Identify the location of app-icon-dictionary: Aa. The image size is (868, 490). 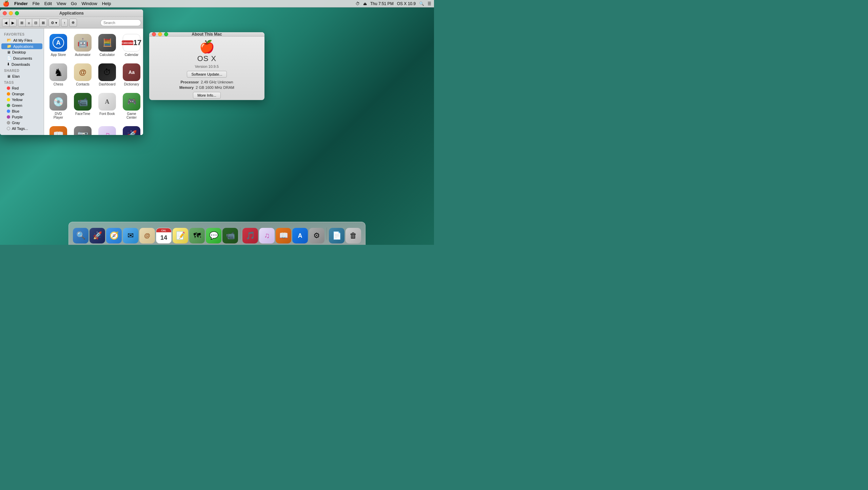
(132, 72).